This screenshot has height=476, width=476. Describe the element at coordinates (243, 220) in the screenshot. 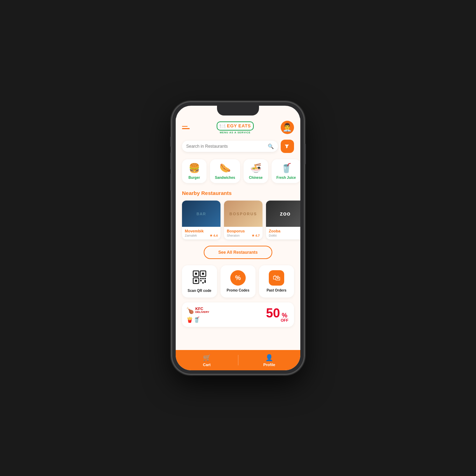

I see `restaurant-bosporus: BOSPORUS Bosporus Sheraton ★ 4.7` at that location.